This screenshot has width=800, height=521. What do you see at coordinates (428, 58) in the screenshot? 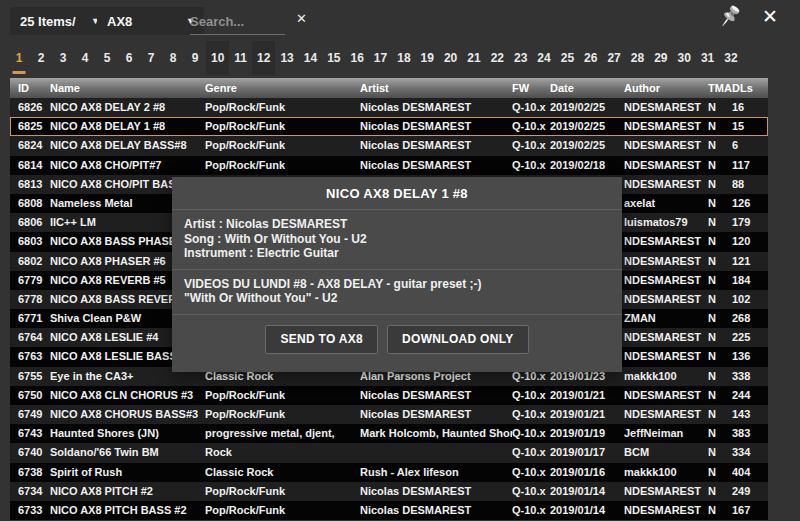
I see `page-number-19: 19` at bounding box center [428, 58].